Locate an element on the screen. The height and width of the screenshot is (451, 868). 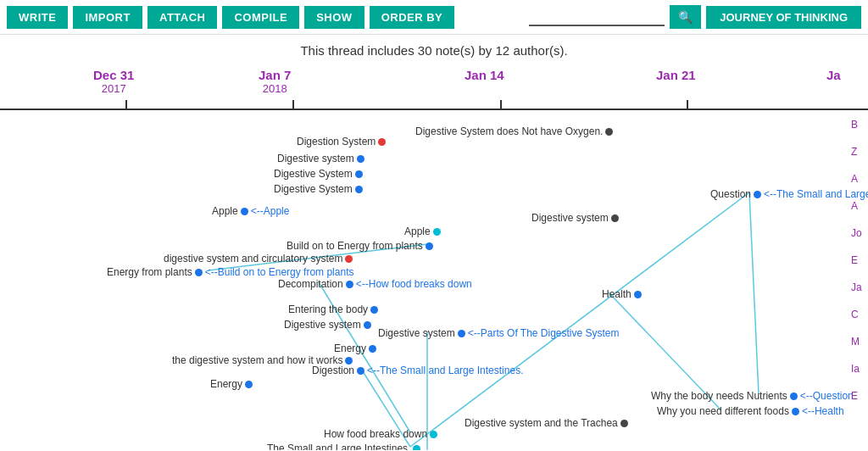
note-text: Decompitation is located at coordinates (310, 284).